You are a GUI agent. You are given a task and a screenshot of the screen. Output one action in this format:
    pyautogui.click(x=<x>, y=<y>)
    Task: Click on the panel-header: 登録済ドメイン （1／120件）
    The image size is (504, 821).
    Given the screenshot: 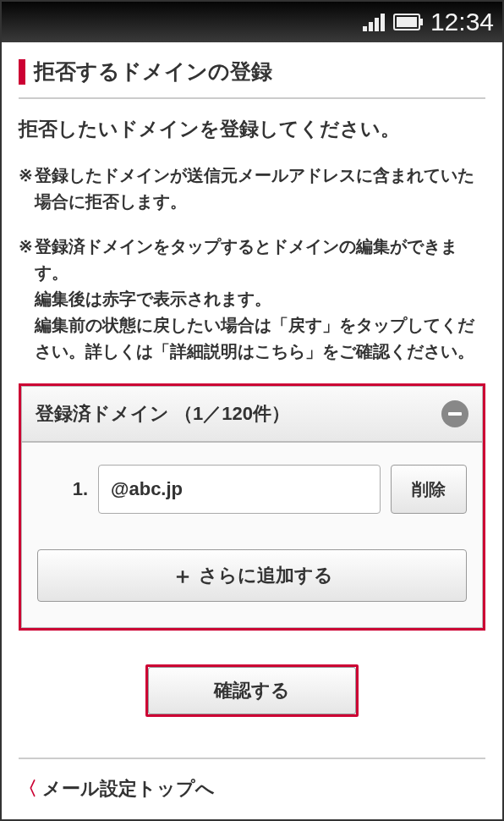 What is the action you would take?
    pyautogui.click(x=252, y=415)
    